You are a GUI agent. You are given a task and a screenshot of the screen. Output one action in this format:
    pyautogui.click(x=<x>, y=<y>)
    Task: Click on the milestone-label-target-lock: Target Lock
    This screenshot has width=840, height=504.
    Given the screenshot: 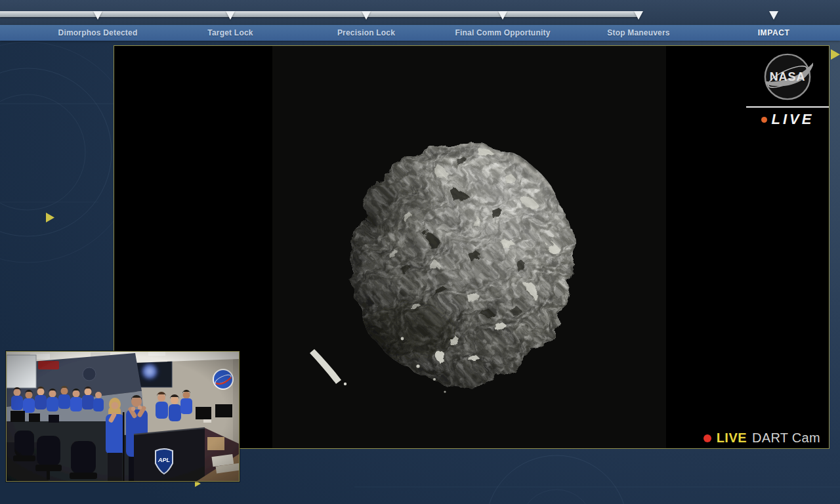 What is the action you would take?
    pyautogui.click(x=230, y=33)
    